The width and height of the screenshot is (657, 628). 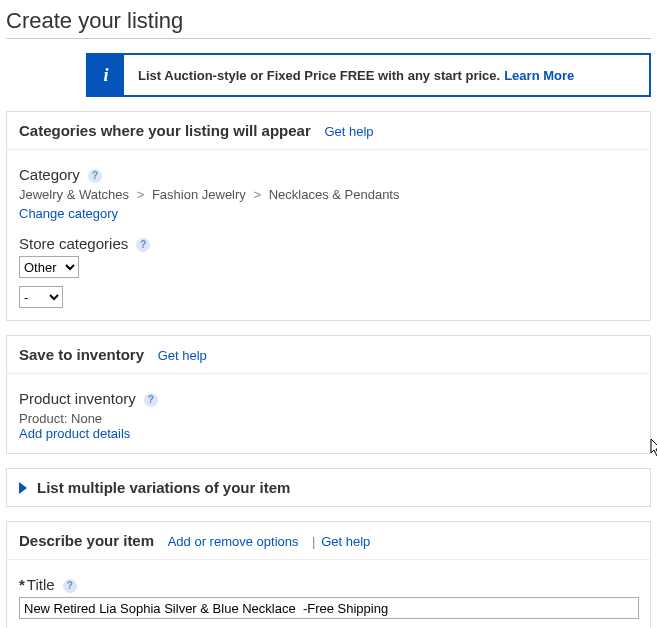 I want to click on categories-get-help-link: Get help, so click(x=348, y=132).